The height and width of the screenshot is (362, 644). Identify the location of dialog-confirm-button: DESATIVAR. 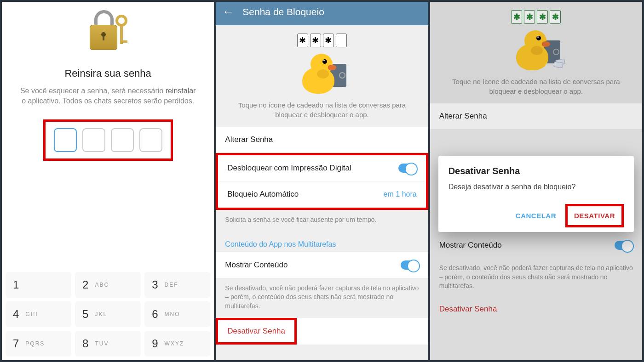
(594, 216).